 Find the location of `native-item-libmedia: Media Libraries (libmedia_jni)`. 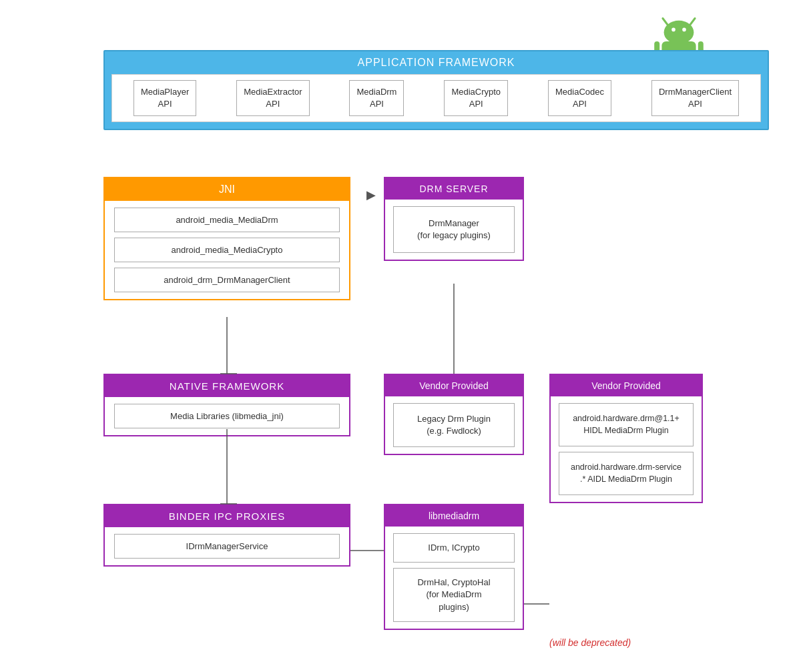

native-item-libmedia: Media Libraries (libmedia_jni) is located at coordinates (227, 416).